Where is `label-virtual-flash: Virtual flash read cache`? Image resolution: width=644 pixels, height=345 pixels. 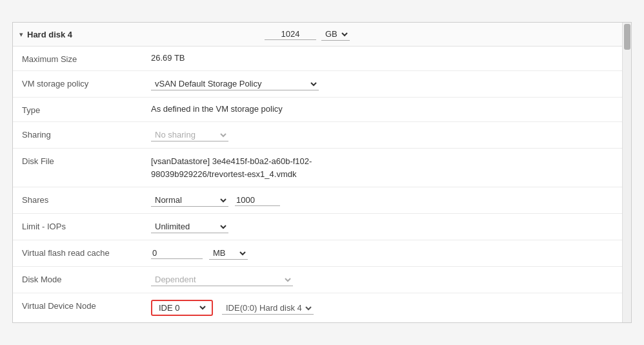
label-virtual-flash: Virtual flash read cache is located at coordinates (86, 252).